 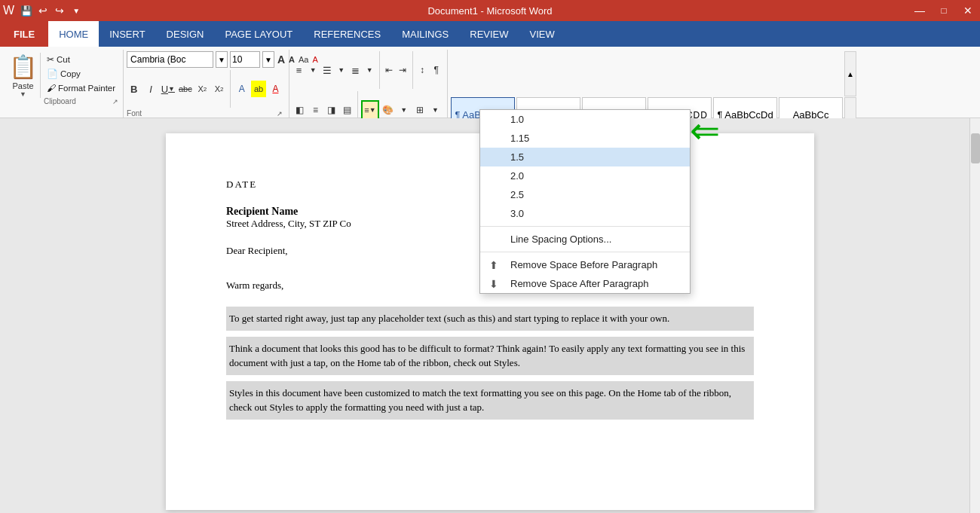 I want to click on remove-space-after: ⬇ Remove Space After Paragraph, so click(x=585, y=283).